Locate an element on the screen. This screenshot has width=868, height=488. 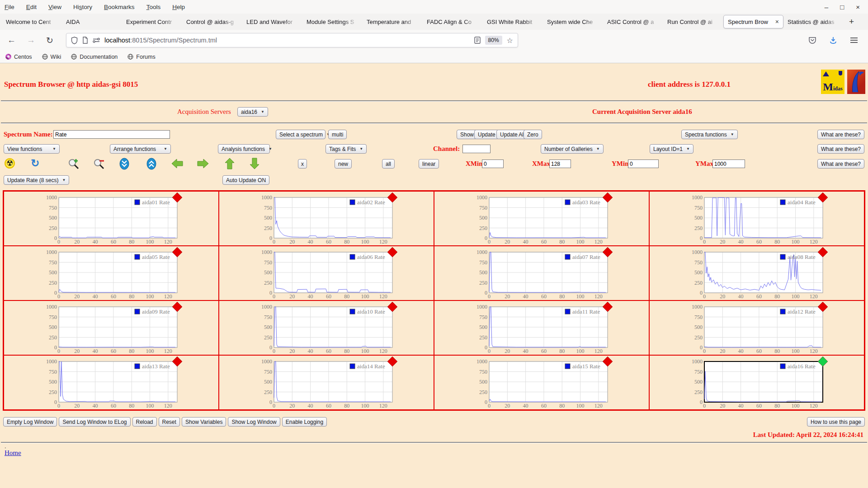
spectrum-cell-aida10: 02505007501000020406080100120aida10 Rate is located at coordinates (326, 328).